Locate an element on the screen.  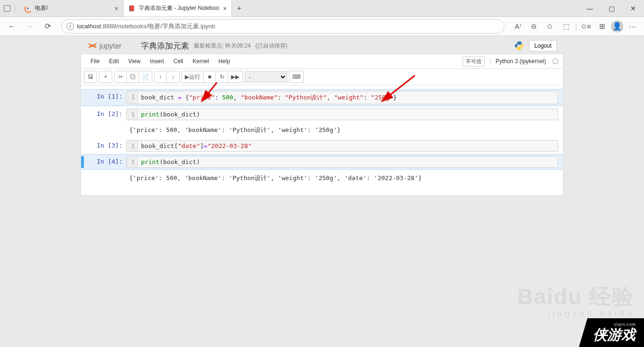
site-info-icon: i is located at coordinates (70, 26).